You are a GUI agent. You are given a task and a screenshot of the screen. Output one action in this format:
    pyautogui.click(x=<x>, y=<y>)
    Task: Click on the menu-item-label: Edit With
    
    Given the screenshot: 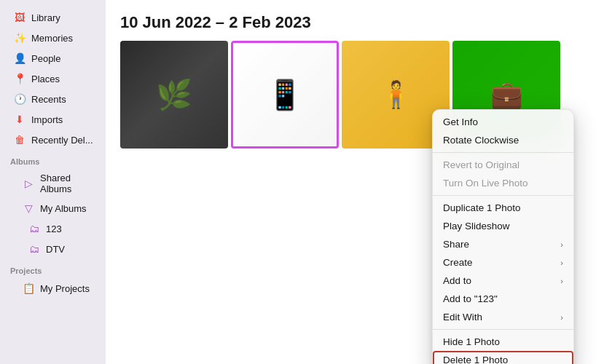 What is the action you would take?
    pyautogui.click(x=463, y=317)
    